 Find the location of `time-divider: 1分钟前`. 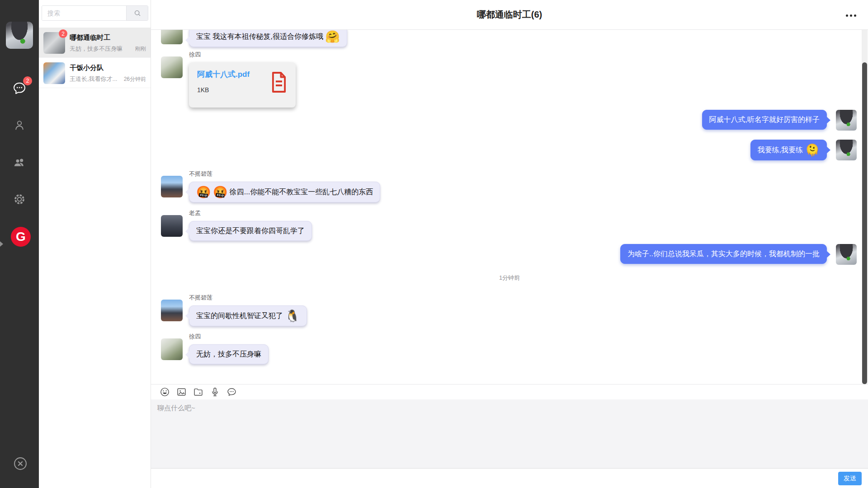

time-divider: 1分钟前 is located at coordinates (509, 278).